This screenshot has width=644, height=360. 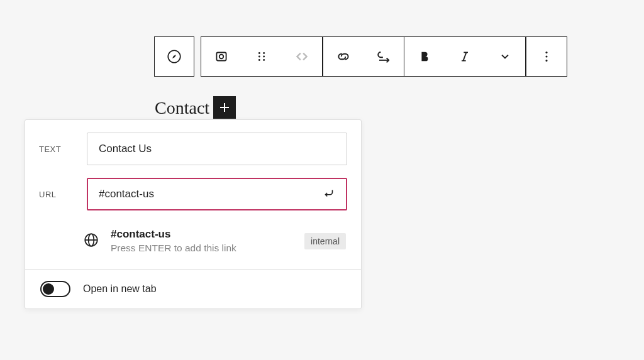 I want to click on plus-icon, so click(x=225, y=107).